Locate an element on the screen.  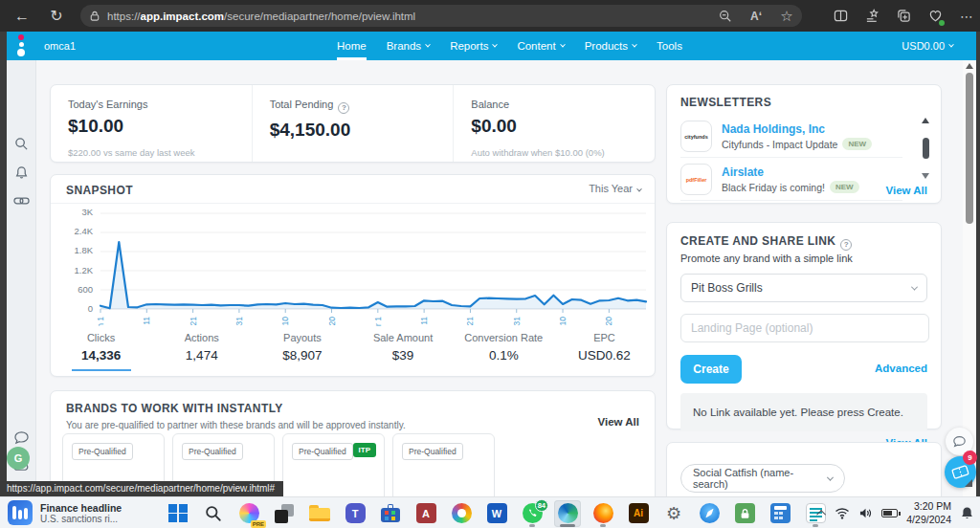
newsletters-view-all: View All is located at coordinates (907, 190).